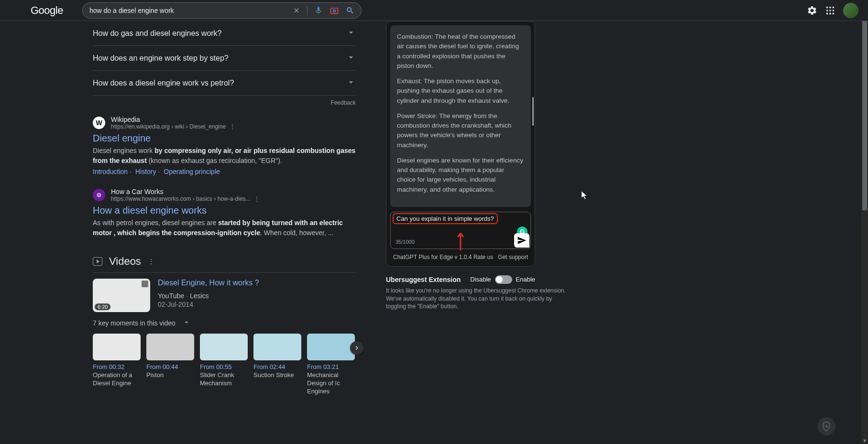  I want to click on extension-floating-icon, so click(826, 426).